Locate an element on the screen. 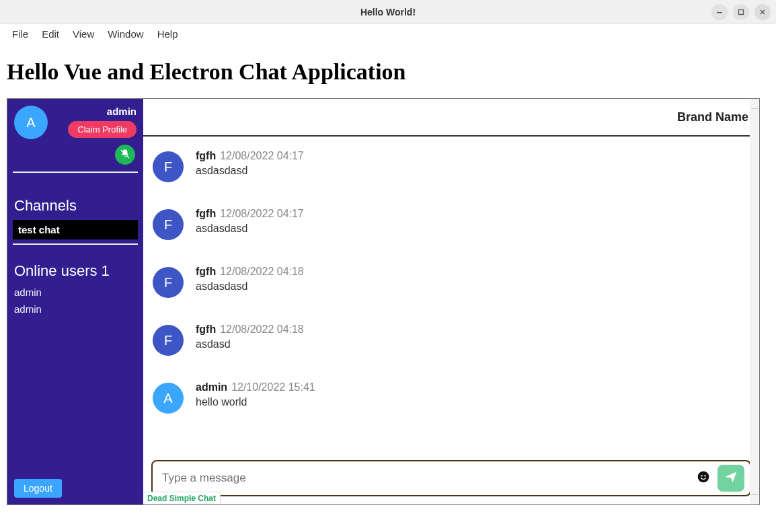 The width and height of the screenshot is (776, 532). menu-file: File is located at coordinates (20, 34).